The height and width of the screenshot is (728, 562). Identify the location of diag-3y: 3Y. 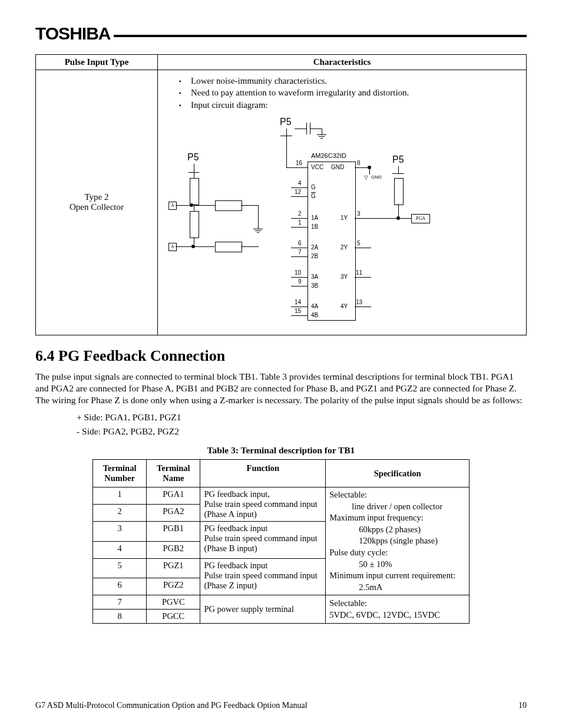
(344, 277).